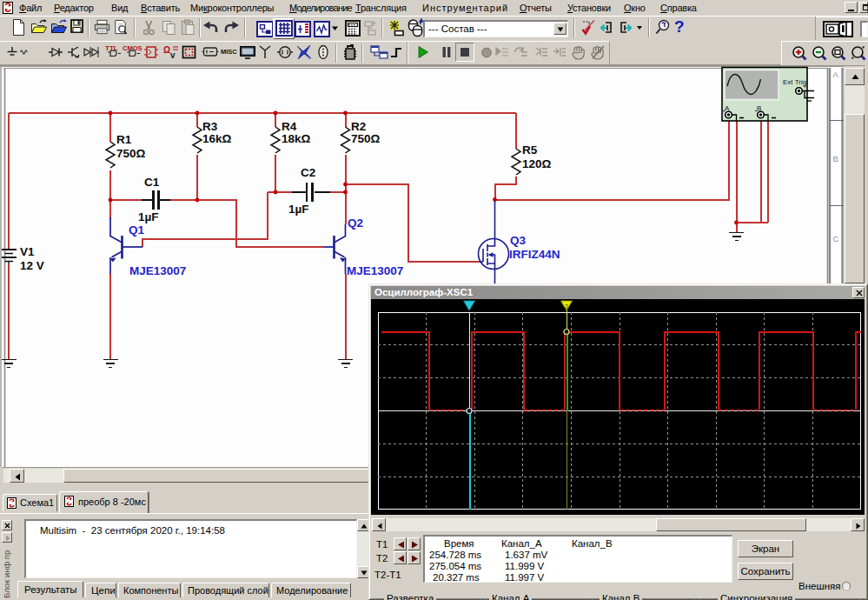  Describe the element at coordinates (124, 139) in the screenshot. I see `svg-text: R1` at that location.